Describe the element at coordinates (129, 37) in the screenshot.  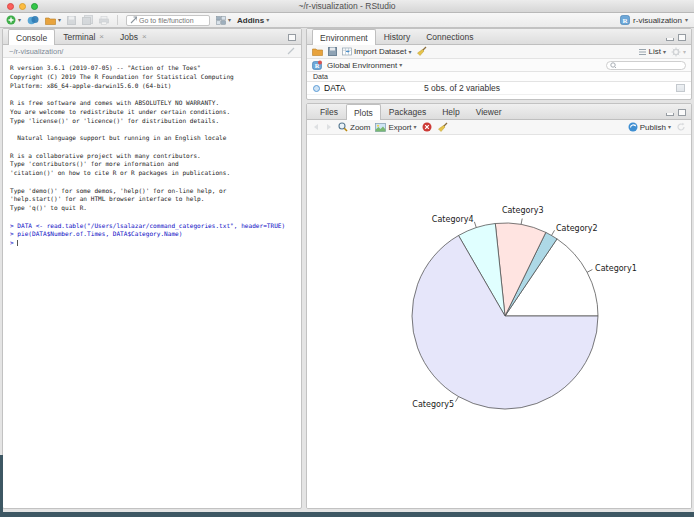
I see `tab-label: Jobs` at that location.